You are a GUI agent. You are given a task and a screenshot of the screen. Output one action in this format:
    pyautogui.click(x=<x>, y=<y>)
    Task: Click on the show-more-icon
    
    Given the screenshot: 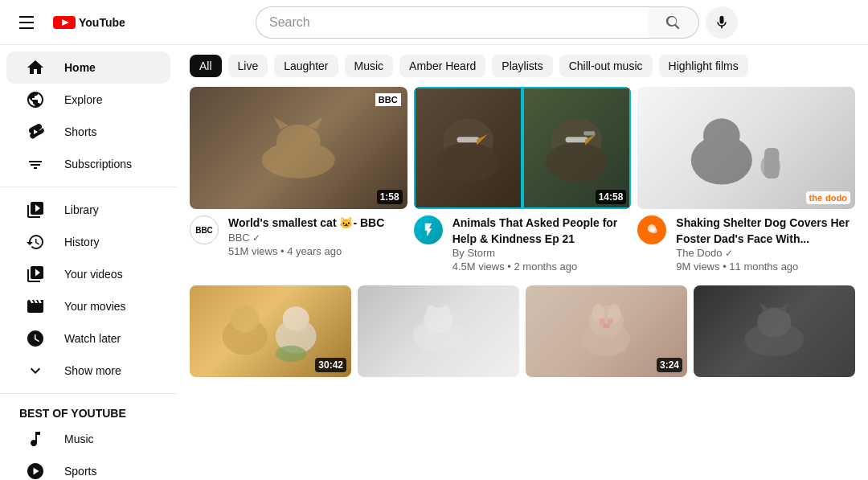 What is the action you would take?
    pyautogui.click(x=35, y=371)
    